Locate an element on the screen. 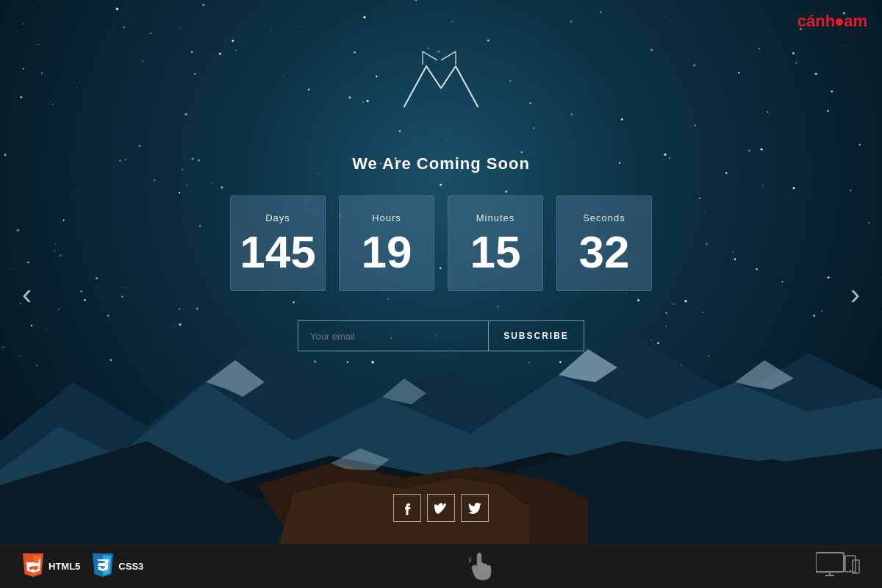 This screenshot has height=588, width=882. css3-badge: CSS3 is located at coordinates (118, 566).